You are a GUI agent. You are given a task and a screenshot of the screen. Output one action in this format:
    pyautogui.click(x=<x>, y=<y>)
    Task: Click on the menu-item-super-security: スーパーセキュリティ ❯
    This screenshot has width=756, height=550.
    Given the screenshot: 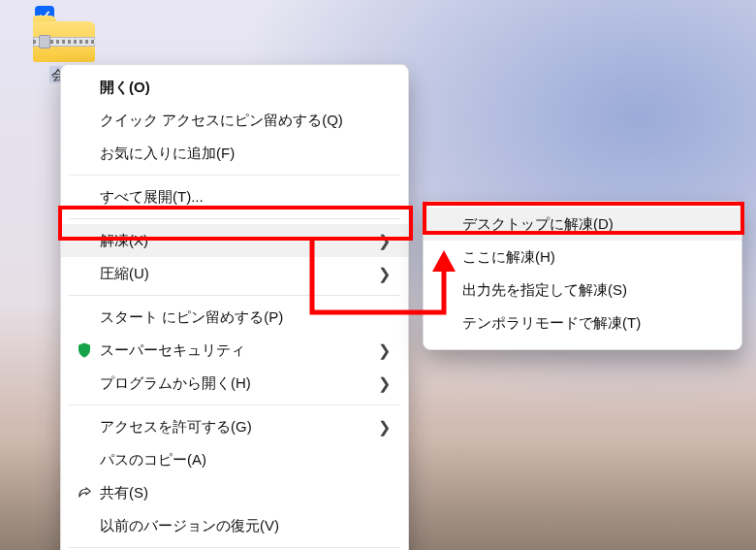 What is the action you would take?
    pyautogui.click(x=235, y=350)
    